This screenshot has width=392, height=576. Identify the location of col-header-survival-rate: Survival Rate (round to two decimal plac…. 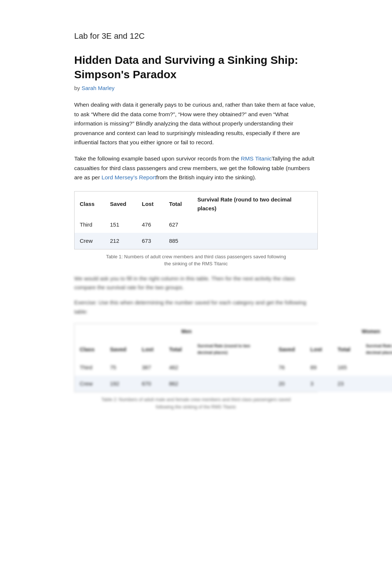
(255, 204).